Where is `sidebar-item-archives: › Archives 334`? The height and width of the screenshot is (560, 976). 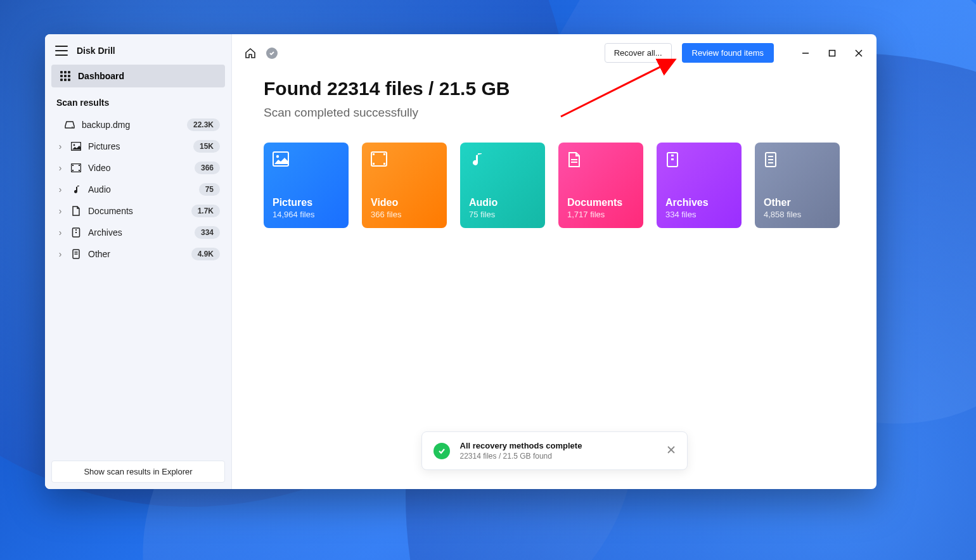 sidebar-item-archives: › Archives 334 is located at coordinates (138, 232).